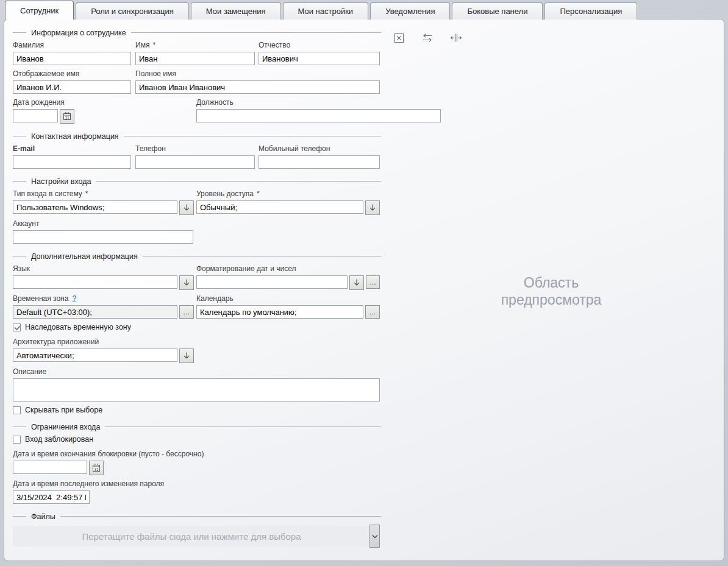 The width and height of the screenshot is (728, 566). Describe the element at coordinates (427, 38) in the screenshot. I see `swap-panels-icon` at that location.